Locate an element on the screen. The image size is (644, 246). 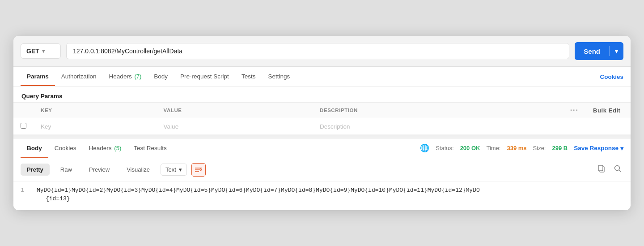
format-type-select: Text ▾ is located at coordinates (174, 169).